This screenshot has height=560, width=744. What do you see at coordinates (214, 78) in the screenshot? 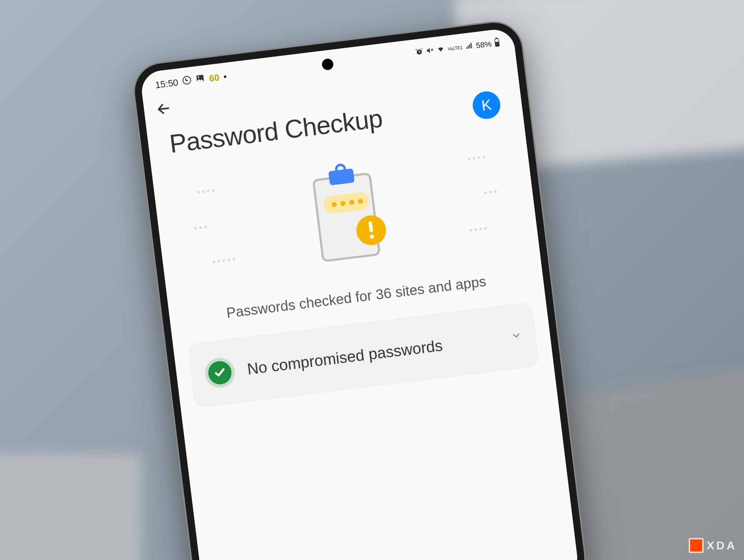
I see `status-fps: 60` at bounding box center [214, 78].